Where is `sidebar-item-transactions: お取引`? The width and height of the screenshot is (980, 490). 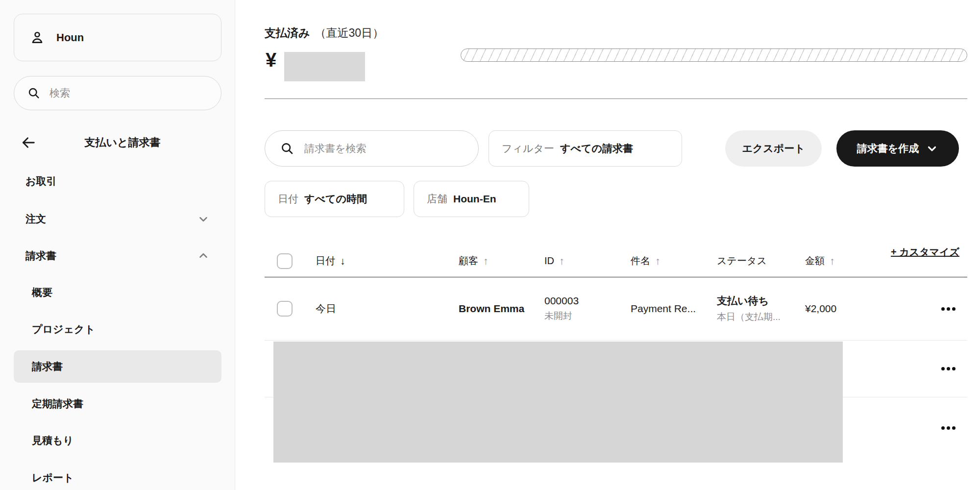 sidebar-item-transactions: お取引 is located at coordinates (118, 181).